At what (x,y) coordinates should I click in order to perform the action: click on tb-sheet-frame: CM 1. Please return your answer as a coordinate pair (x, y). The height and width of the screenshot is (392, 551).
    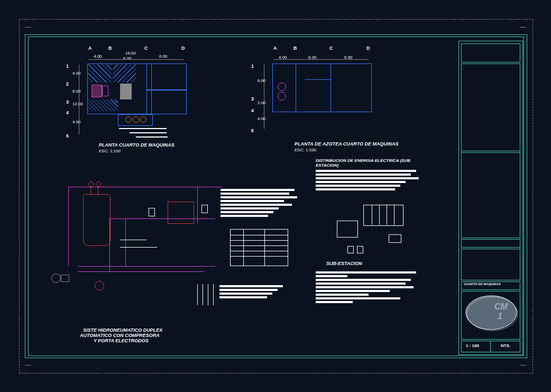
    Looking at the image, I should click on (491, 315).